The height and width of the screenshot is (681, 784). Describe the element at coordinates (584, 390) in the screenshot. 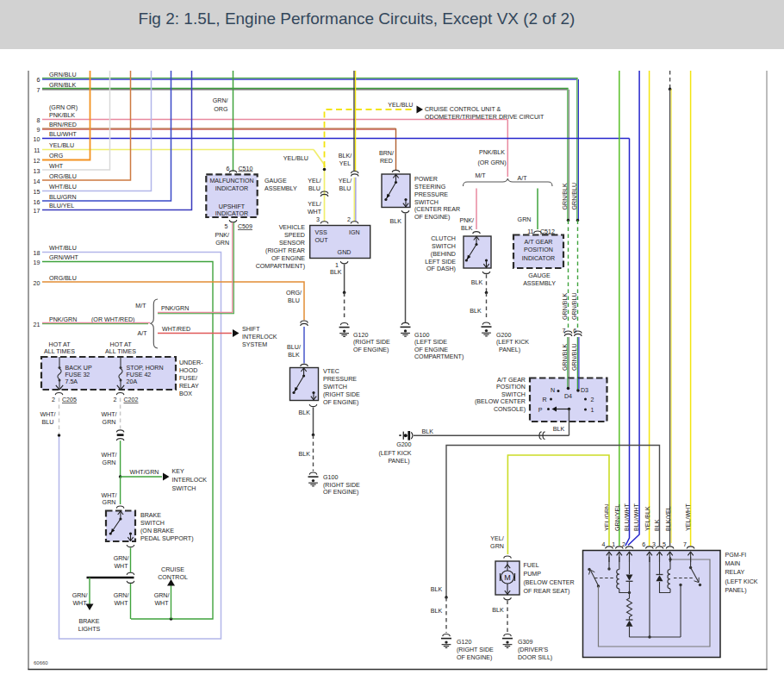

I see `svg-text: D3` at that location.